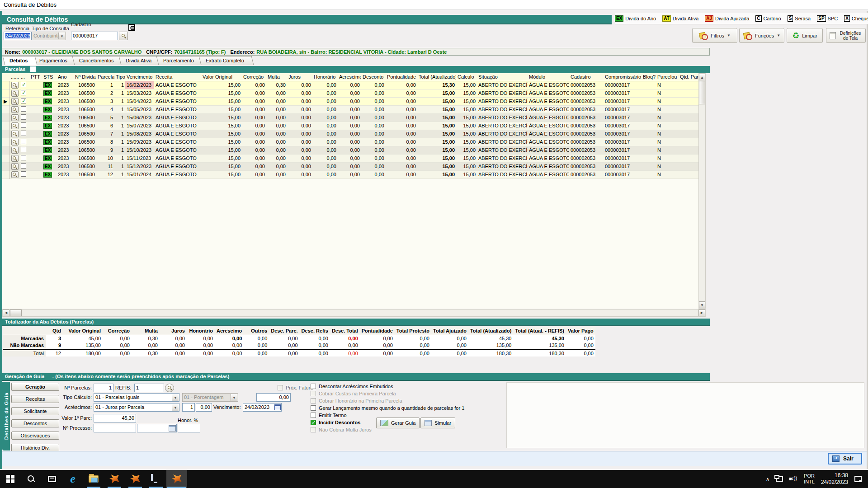 Image resolution: width=868 pixels, height=488 pixels. Describe the element at coordinates (502, 77) in the screenshot. I see `grid-column-header: Situação` at that location.